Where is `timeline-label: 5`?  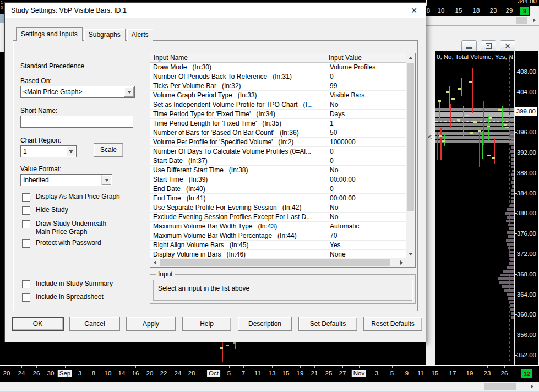
timeline-label: 5 is located at coordinates (392, 373).